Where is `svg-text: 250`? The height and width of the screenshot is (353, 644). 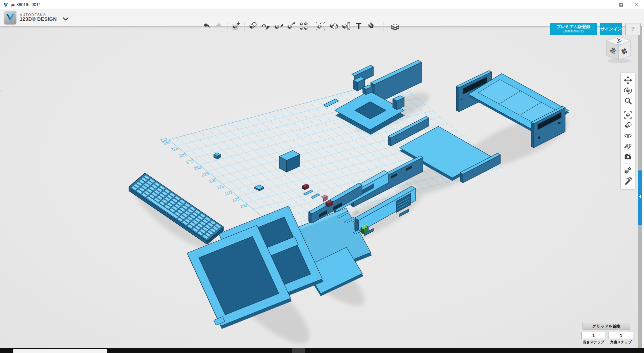
svg-text: 250 is located at coordinates (198, 168).